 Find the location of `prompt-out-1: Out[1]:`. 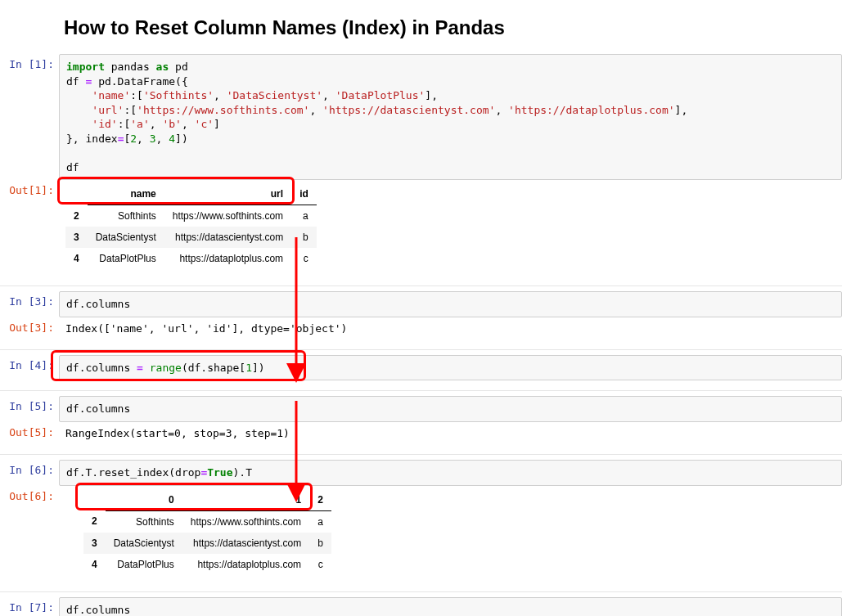

prompt-out-1: Out[1]: is located at coordinates (29, 190).